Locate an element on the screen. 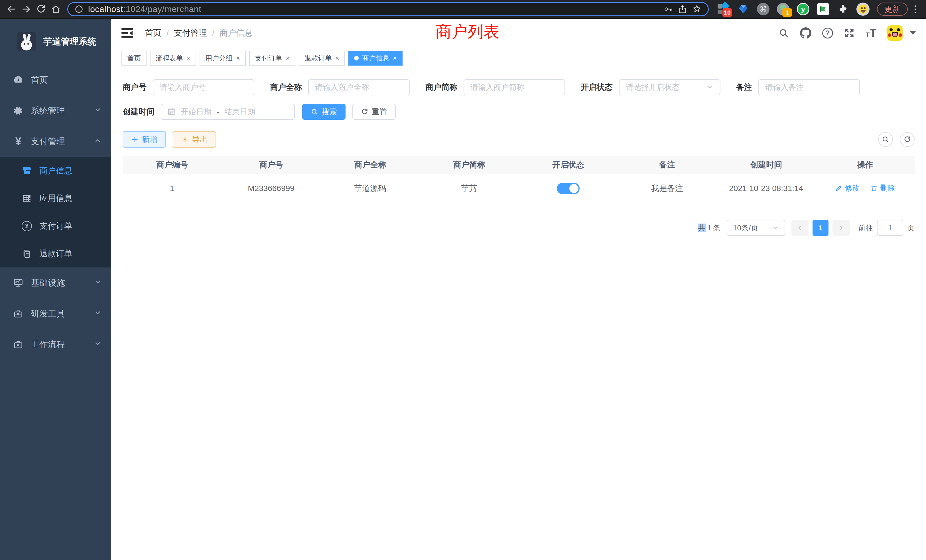 This screenshot has width=926, height=560. search-button: 搜索 is located at coordinates (324, 112).